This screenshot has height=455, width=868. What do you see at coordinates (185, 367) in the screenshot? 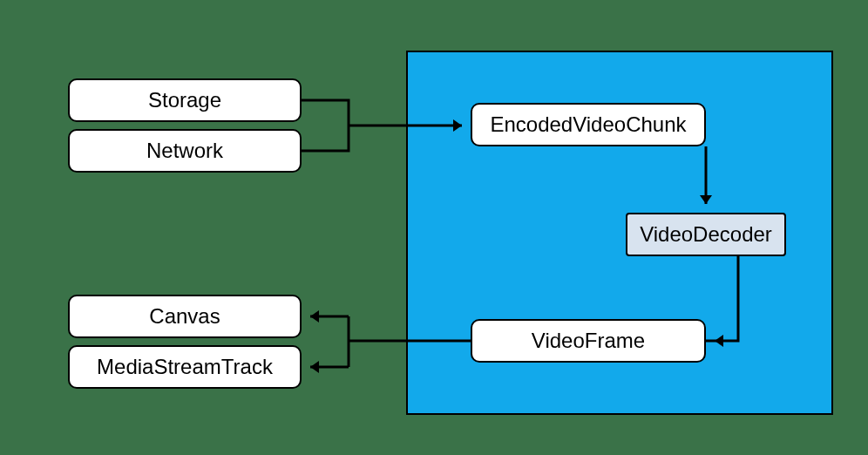
I see `node-media-stream-track: MediaStreamTrack` at bounding box center [185, 367].